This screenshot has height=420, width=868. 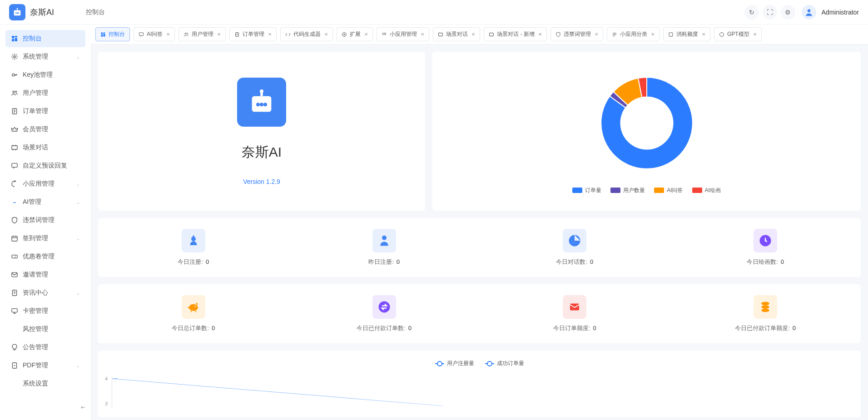 What do you see at coordinates (15, 257) in the screenshot?
I see `ticket-icon` at bounding box center [15, 257].